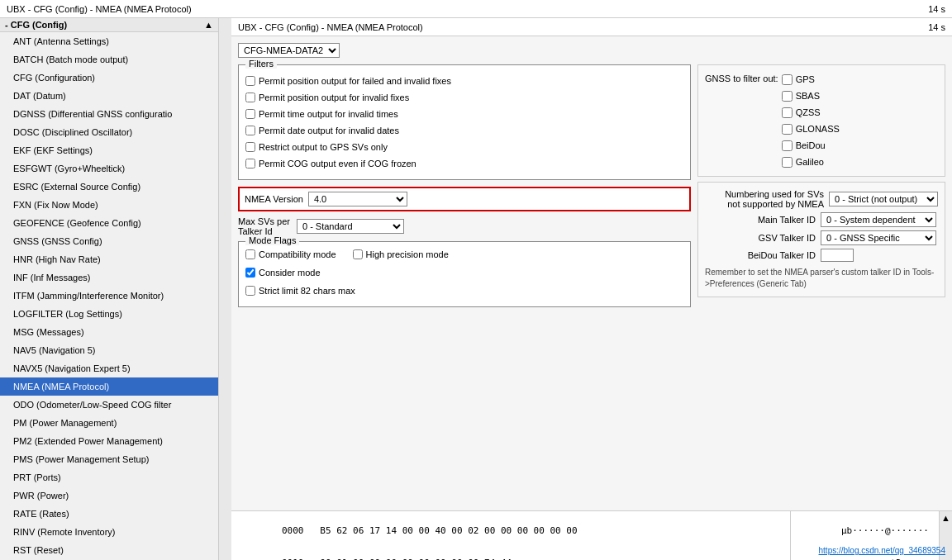 The width and height of the screenshot is (952, 560). I want to click on gsv-talker-row: GSV Talker ID 0 - GNSS Specific1 - Main …, so click(821, 238).